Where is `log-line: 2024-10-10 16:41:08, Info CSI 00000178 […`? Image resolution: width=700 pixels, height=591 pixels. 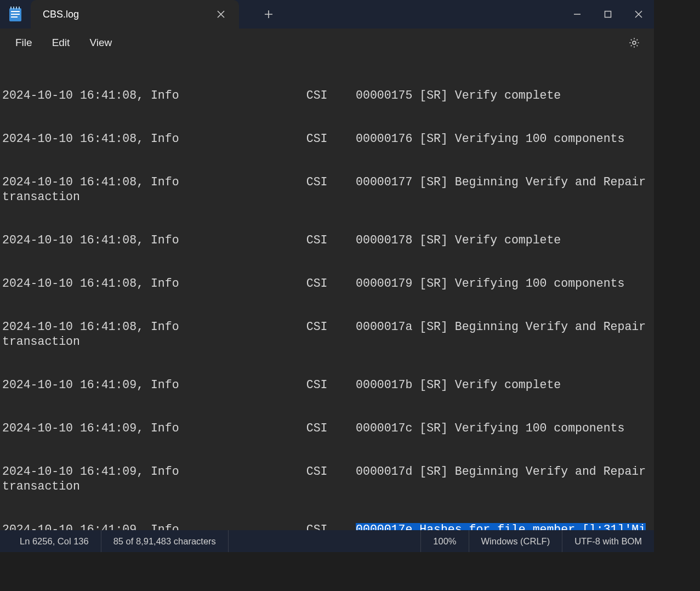
log-line: 2024-10-10 16:41:08, Info CSI 00000178 [… is located at coordinates (327, 240).